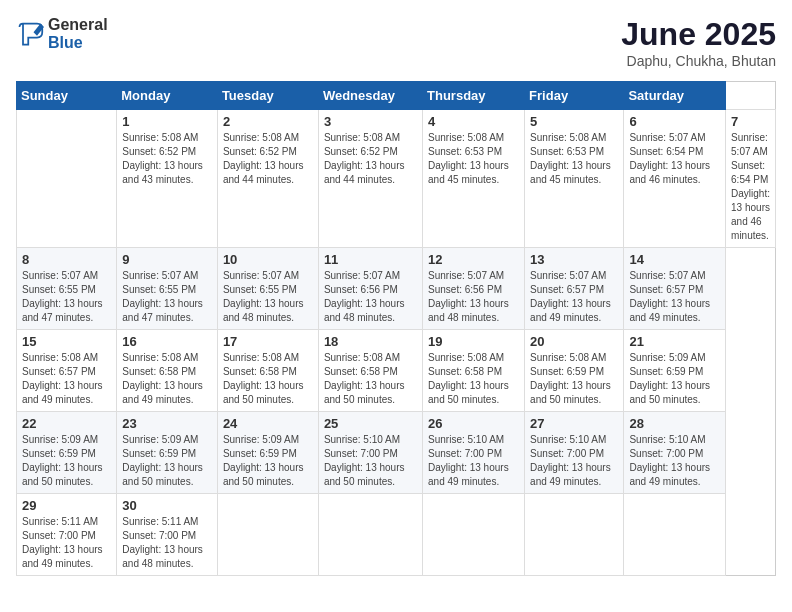  Describe the element at coordinates (474, 342) in the screenshot. I see `day-number: 19` at that location.